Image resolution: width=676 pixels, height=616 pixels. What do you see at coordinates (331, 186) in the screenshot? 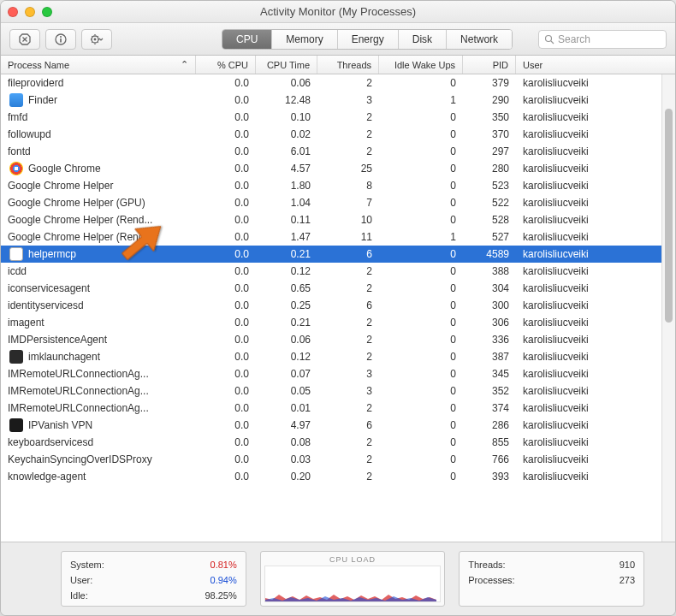
I see `table-row: Google Chrome Helper0.01.8080523karolisl…` at bounding box center [331, 186].